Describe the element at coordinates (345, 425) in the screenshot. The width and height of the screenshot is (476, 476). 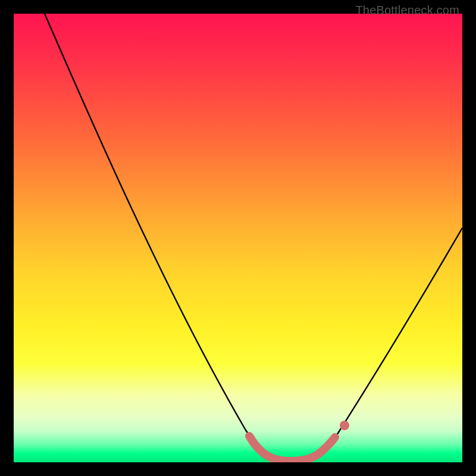
I see `optimal-region-end-dot` at that location.